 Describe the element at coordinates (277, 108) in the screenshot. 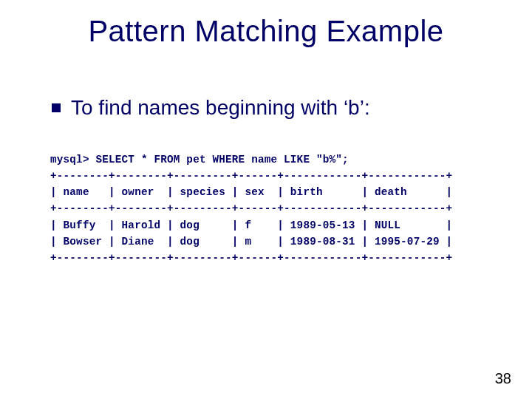

I see `bullet-row: To find names beginning with ‘b’:` at that location.